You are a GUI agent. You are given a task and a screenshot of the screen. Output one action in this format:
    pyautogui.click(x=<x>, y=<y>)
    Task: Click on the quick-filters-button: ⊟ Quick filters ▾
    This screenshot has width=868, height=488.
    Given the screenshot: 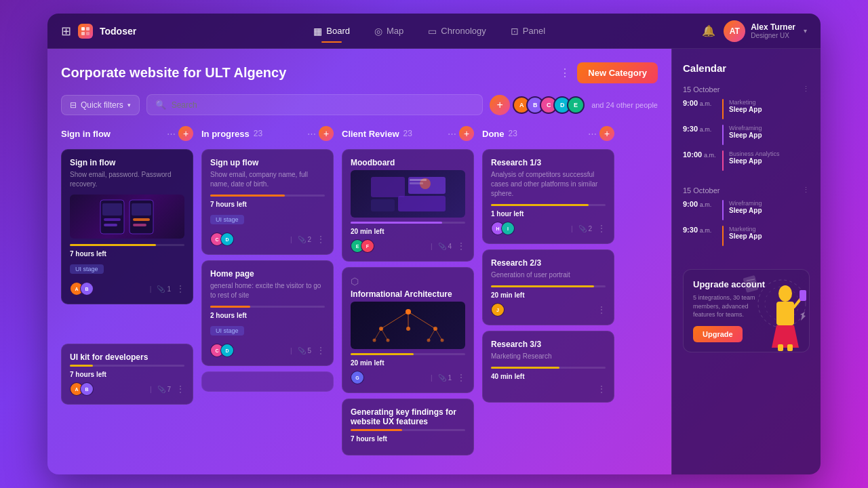 What is the action you would take?
    pyautogui.click(x=100, y=105)
    